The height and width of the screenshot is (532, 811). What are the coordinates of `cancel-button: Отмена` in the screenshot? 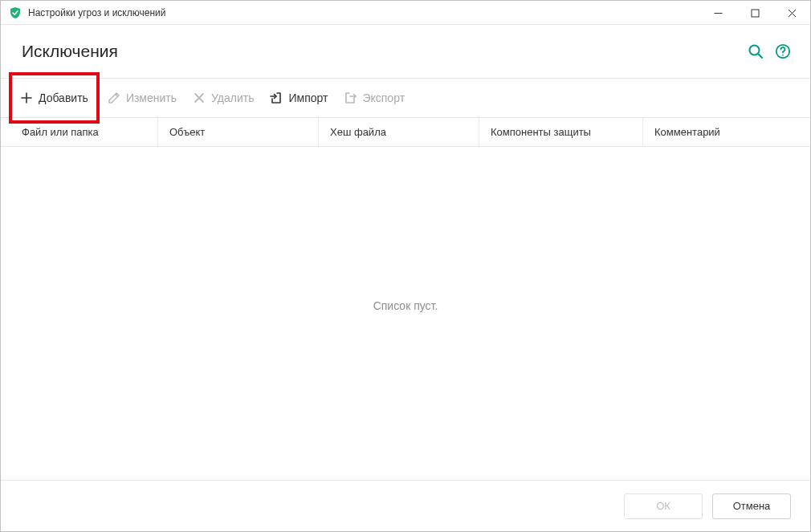 It's located at (752, 506).